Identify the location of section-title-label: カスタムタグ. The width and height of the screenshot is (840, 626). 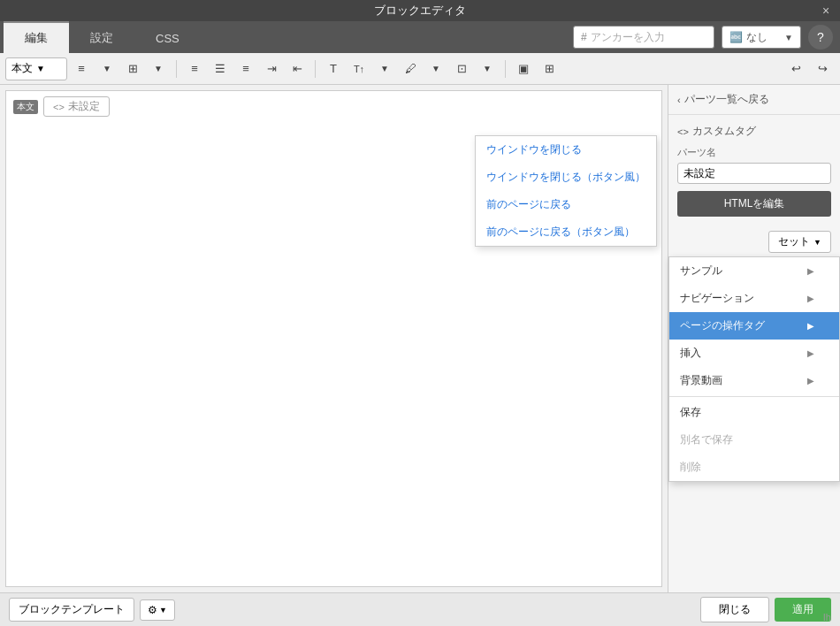
(724, 131).